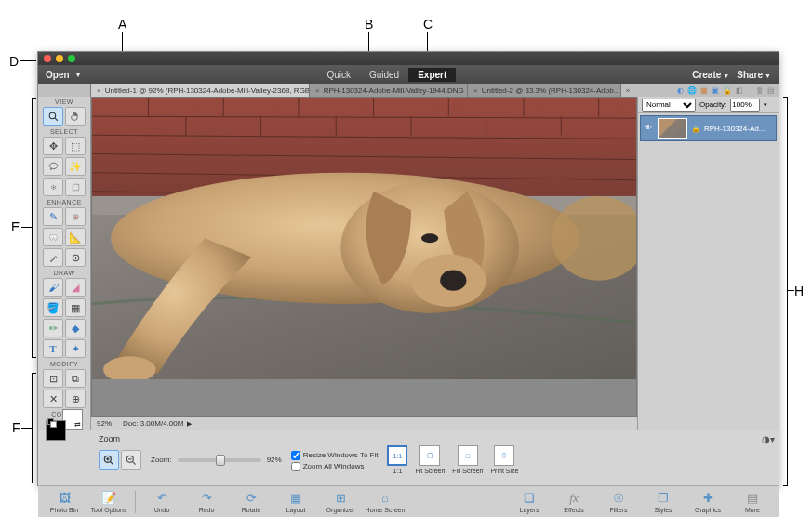 Image resolution: width=812 pixels, height=529 pixels. I want to click on spot-heal-tool, so click(75, 258).